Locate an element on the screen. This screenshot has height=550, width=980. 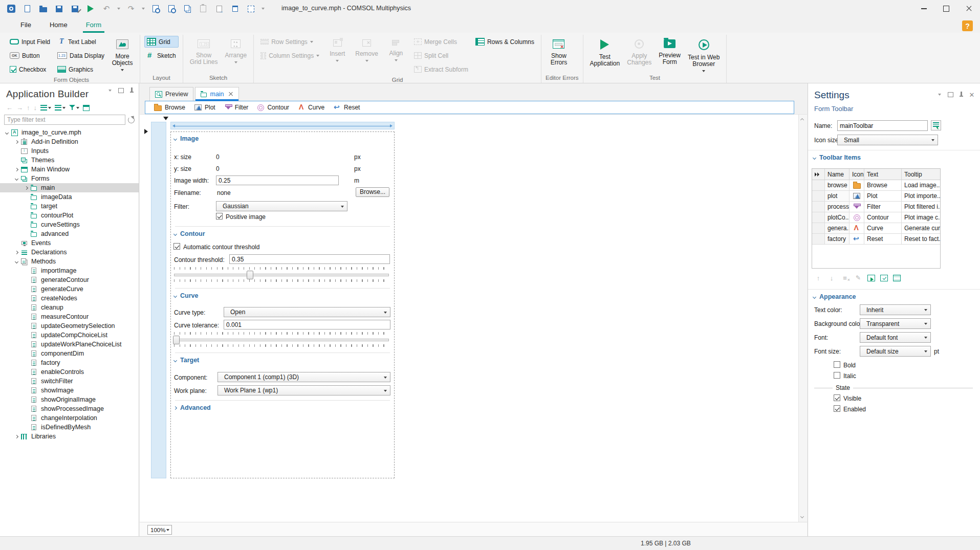
positive-image-checkbox is located at coordinates (219, 216).